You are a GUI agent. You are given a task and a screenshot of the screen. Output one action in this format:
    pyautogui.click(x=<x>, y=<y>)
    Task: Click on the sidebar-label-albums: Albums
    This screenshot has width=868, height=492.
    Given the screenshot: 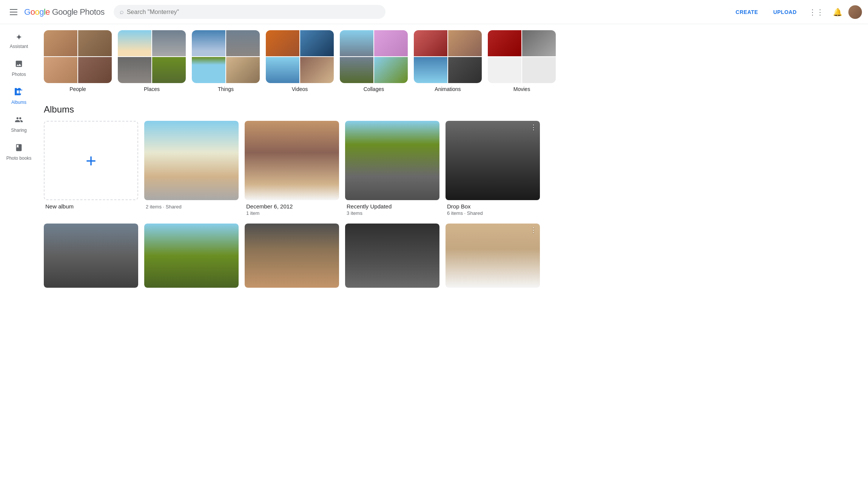 What is the action you would take?
    pyautogui.click(x=19, y=102)
    